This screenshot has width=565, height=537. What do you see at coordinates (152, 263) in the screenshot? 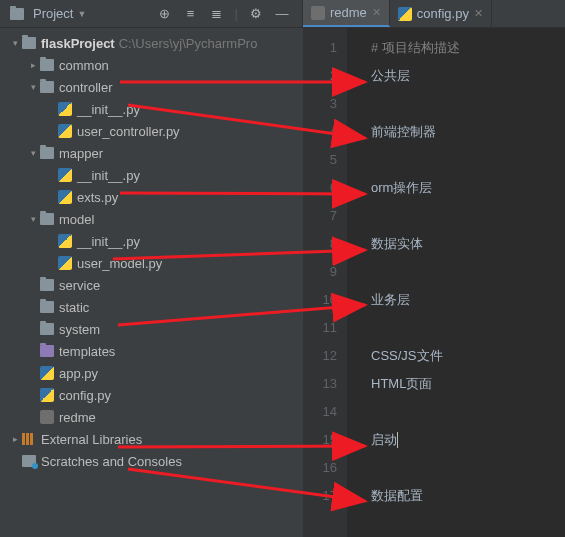
I see `tree-row-user-model-py: user_model.py` at bounding box center [152, 263].